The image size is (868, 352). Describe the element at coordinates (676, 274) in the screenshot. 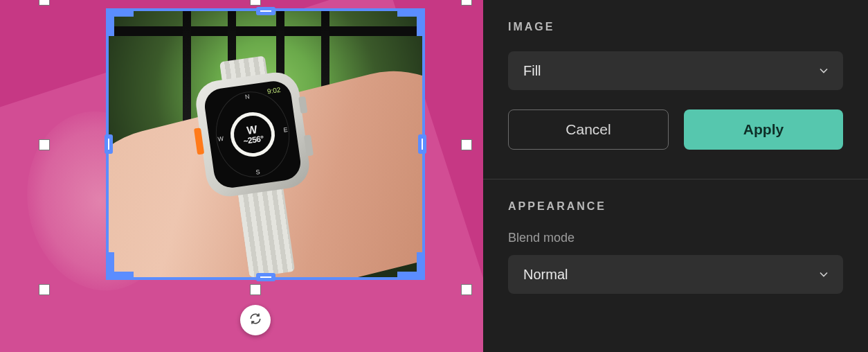

I see `blend-mode-select: Normal` at that location.